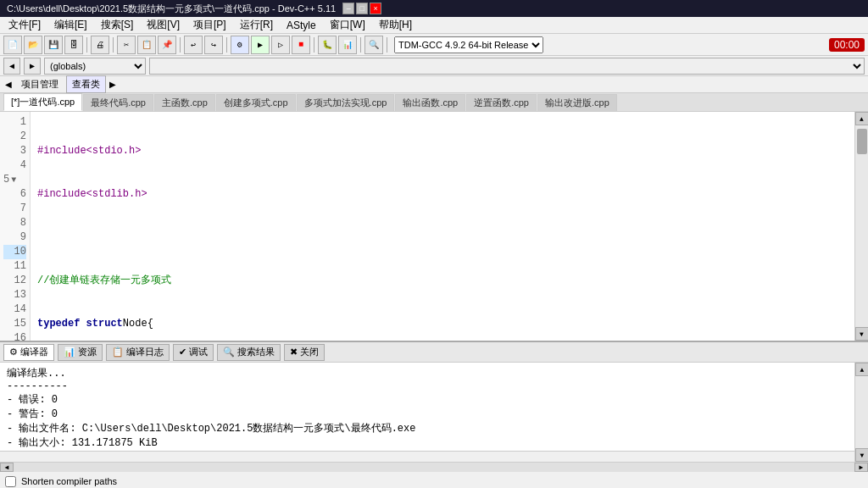 This screenshot has width=868, height=488. Describe the element at coordinates (34, 352) in the screenshot. I see `compiler-tab-label: 编译器` at that location.